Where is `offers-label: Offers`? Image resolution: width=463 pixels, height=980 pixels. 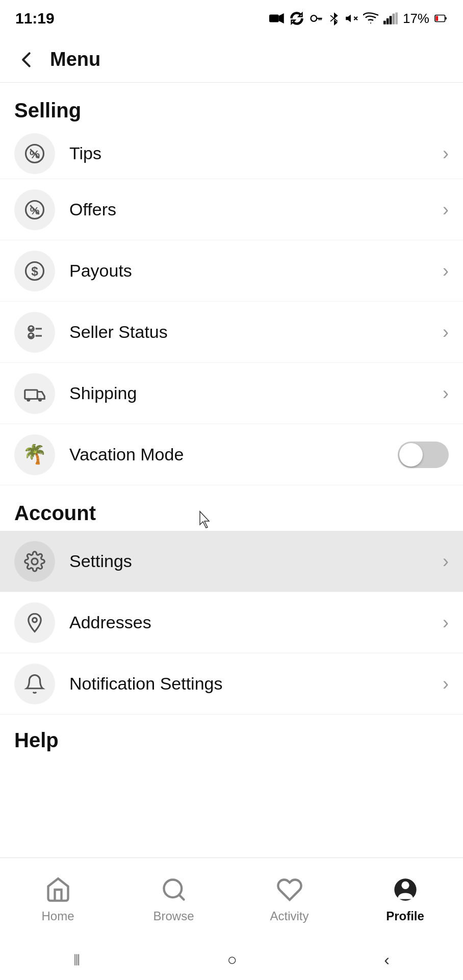 offers-label: Offers is located at coordinates (256, 209).